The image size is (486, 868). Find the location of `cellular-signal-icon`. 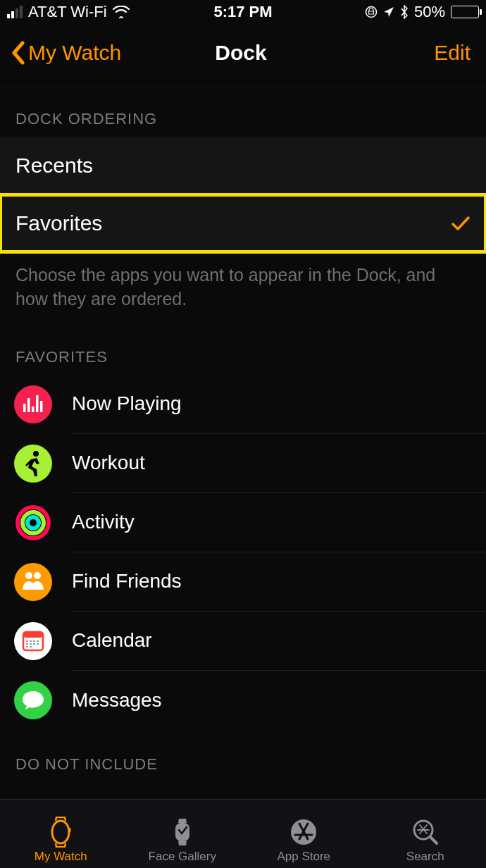

cellular-signal-icon is located at coordinates (15, 12).